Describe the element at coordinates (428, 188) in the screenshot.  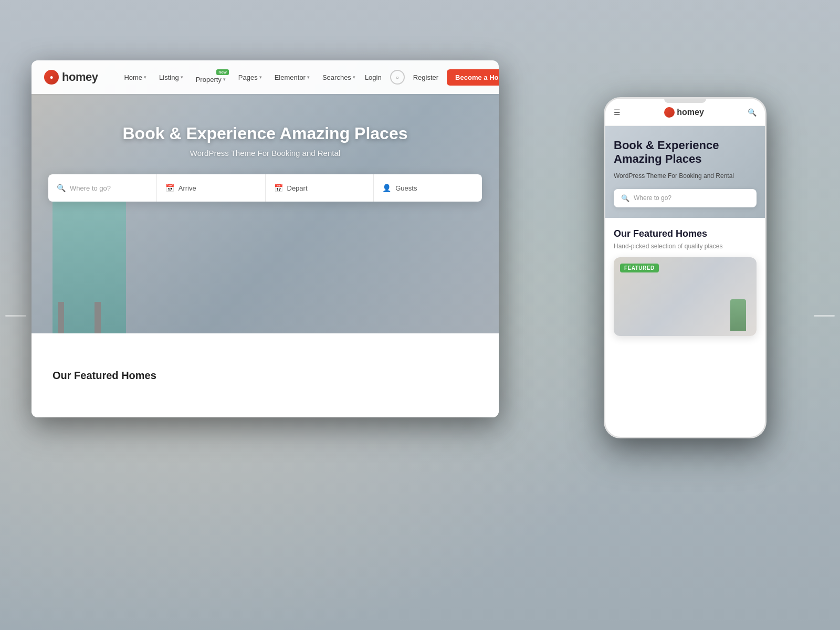
I see `guests-field: 👤 Guests` at that location.